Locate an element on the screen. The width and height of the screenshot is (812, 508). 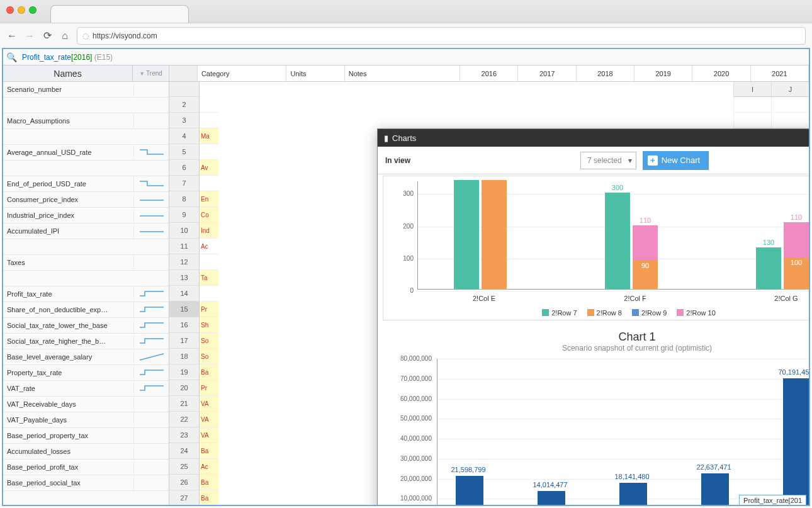
row-number: 27 is located at coordinates (184, 497).